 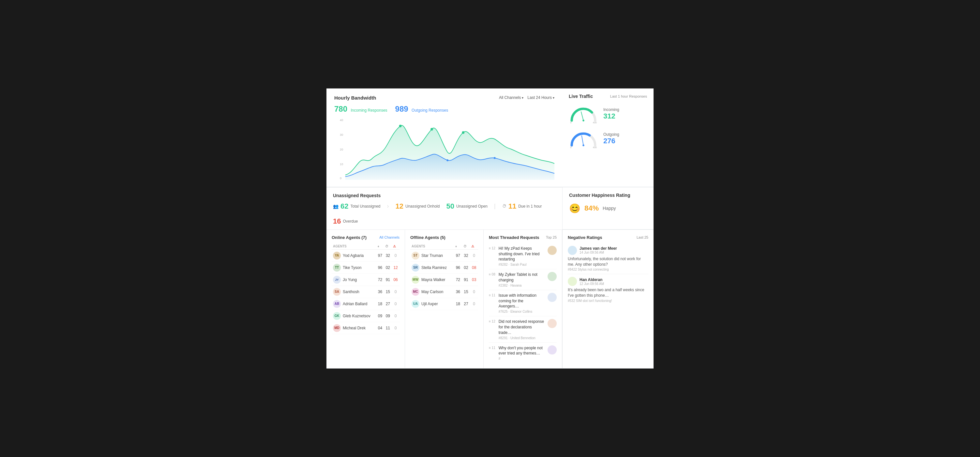 What do you see at coordinates (366, 328) in the screenshot?
I see `table-row: MD Micheal Drek 04 11 0` at bounding box center [366, 328].